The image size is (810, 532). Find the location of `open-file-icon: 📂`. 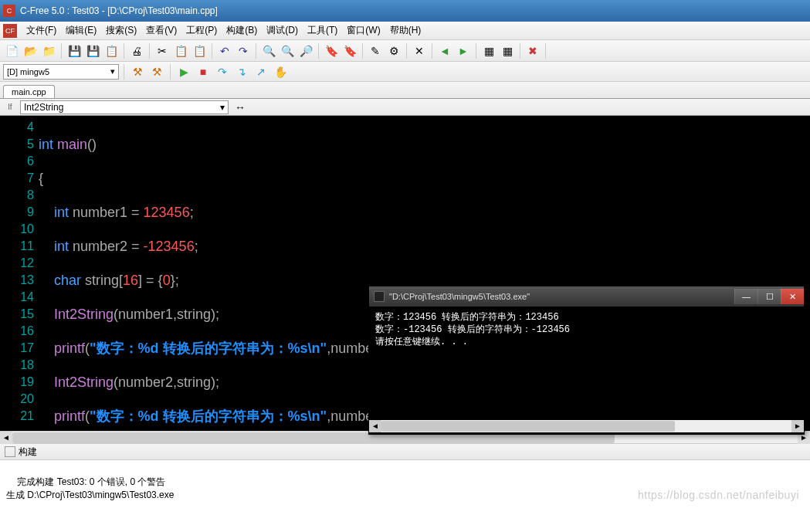

open-file-icon: 📂 is located at coordinates (30, 51).